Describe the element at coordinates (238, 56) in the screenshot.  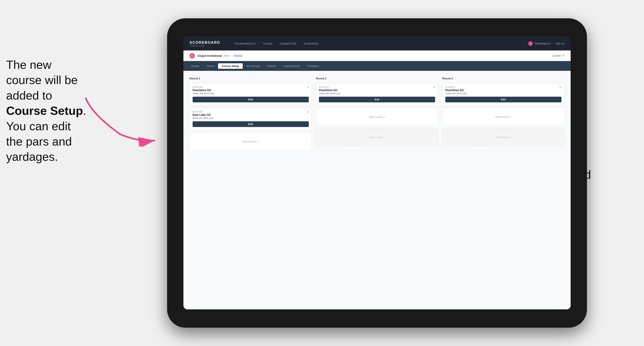
I see `tournament-hosting: Hosting` at that location.